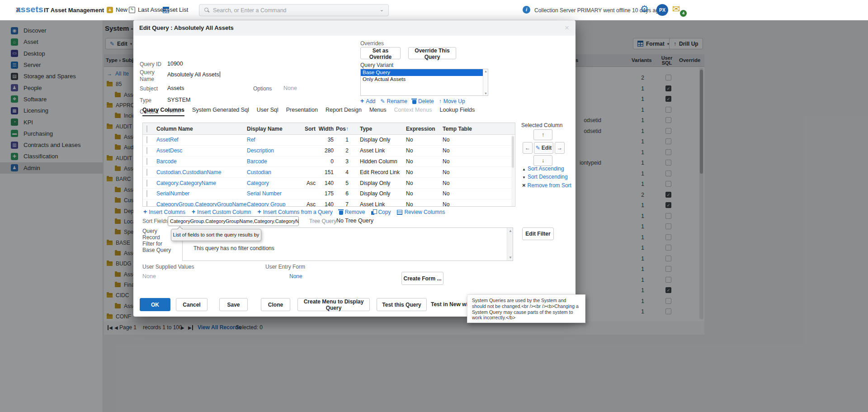  Describe the element at coordinates (452, 101) in the screenshot. I see `move-up-link: Move Up` at that location.